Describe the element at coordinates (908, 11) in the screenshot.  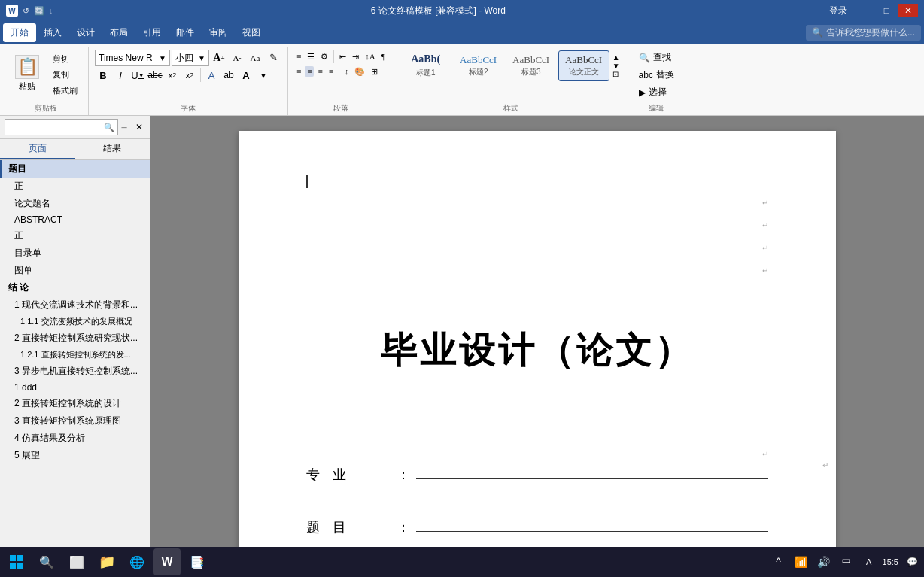
I see `close-button: ✕` at that location.